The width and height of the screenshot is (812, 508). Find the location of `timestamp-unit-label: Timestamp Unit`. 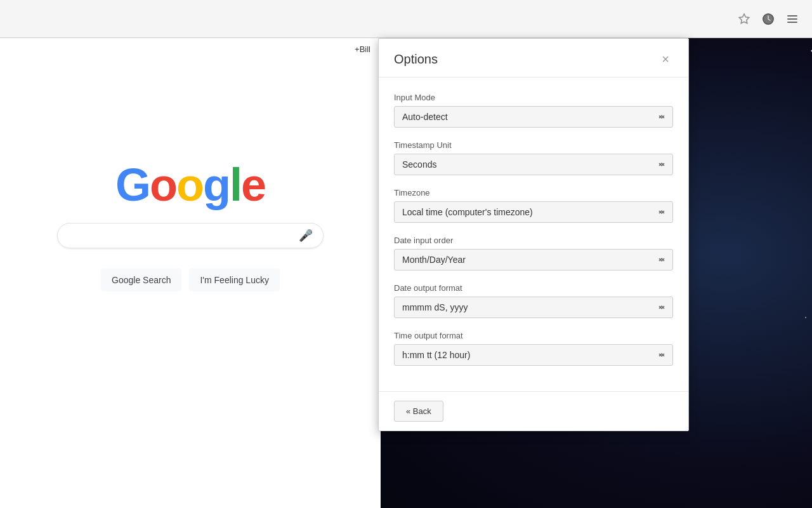

timestamp-unit-label: Timestamp Unit is located at coordinates (534, 145).